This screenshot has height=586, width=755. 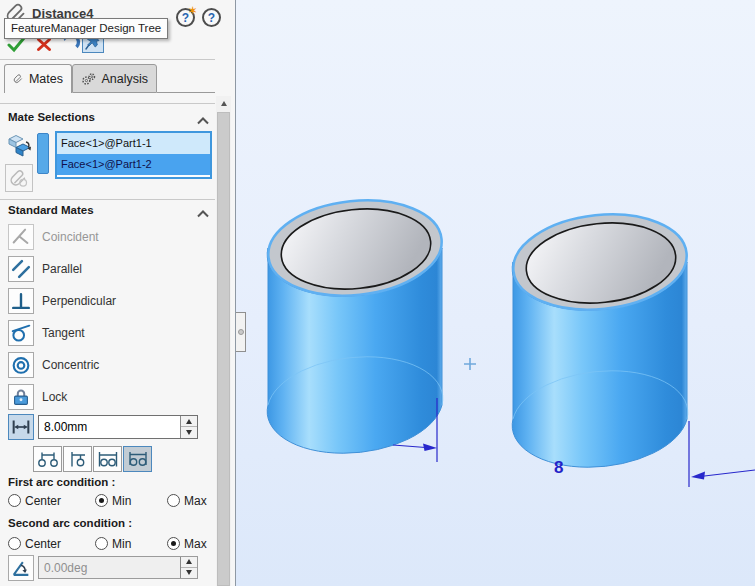 What do you see at coordinates (64, 333) in the screenshot?
I see `mate-label: Tangent` at bounding box center [64, 333].